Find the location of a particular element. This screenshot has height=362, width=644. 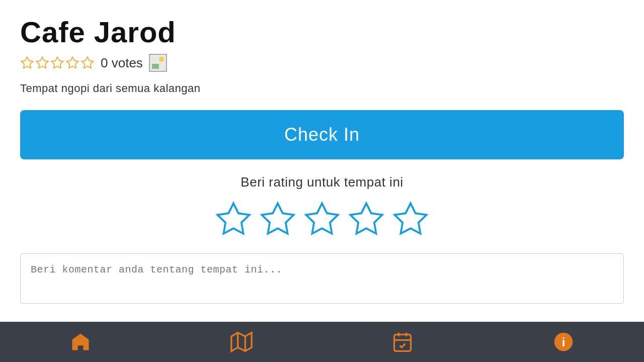

bottom-navigation: i is located at coordinates (322, 342).